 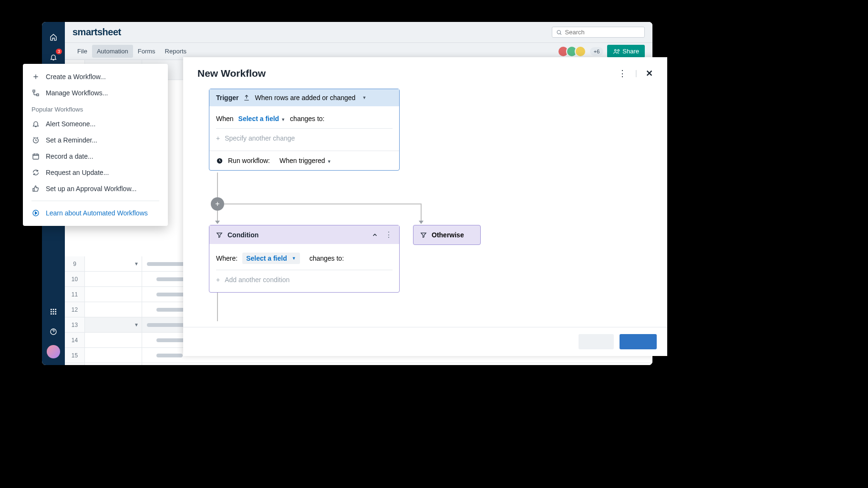 What do you see at coordinates (36, 156) in the screenshot?
I see `calendar-icon` at bounding box center [36, 156].